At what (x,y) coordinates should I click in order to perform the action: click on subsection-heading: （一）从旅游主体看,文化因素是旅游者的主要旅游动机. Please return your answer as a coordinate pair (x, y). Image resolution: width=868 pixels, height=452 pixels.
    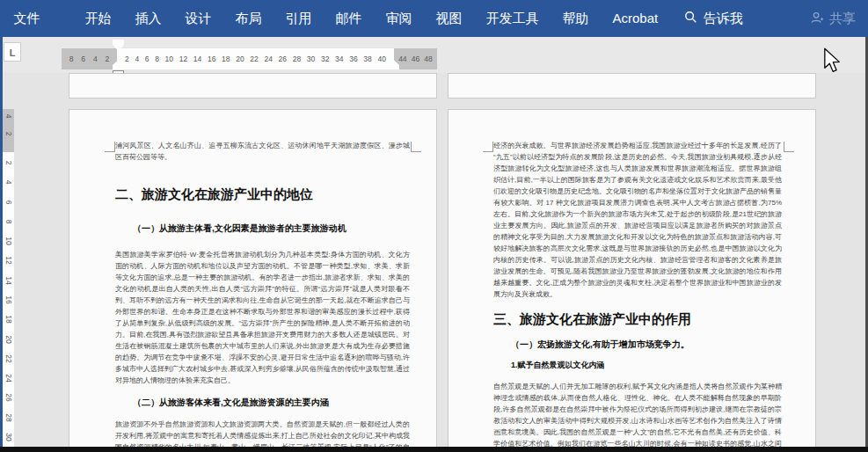
    Looking at the image, I should click on (262, 229).